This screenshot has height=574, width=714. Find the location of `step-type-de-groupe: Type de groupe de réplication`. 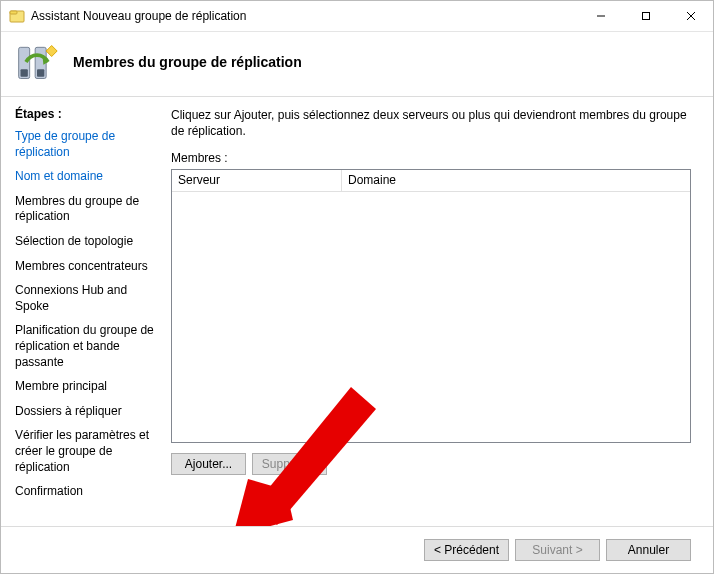

step-type-de-groupe: Type de groupe de réplication is located at coordinates (86, 144).